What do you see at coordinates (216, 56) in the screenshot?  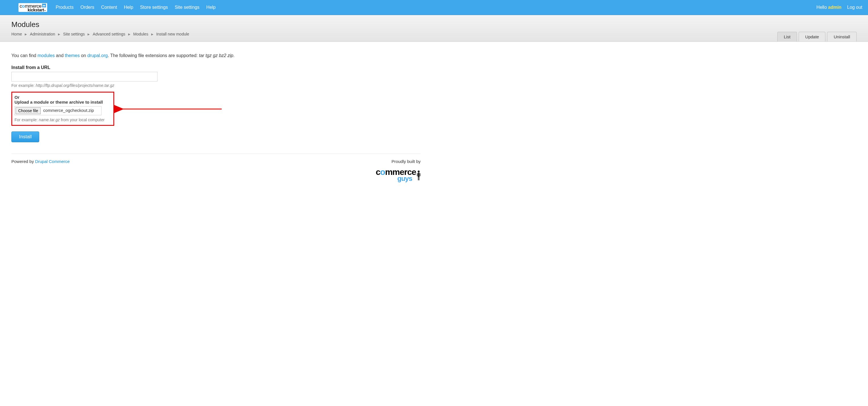 I see `intro-text: You can find modules and themes on drupa…` at bounding box center [216, 56].